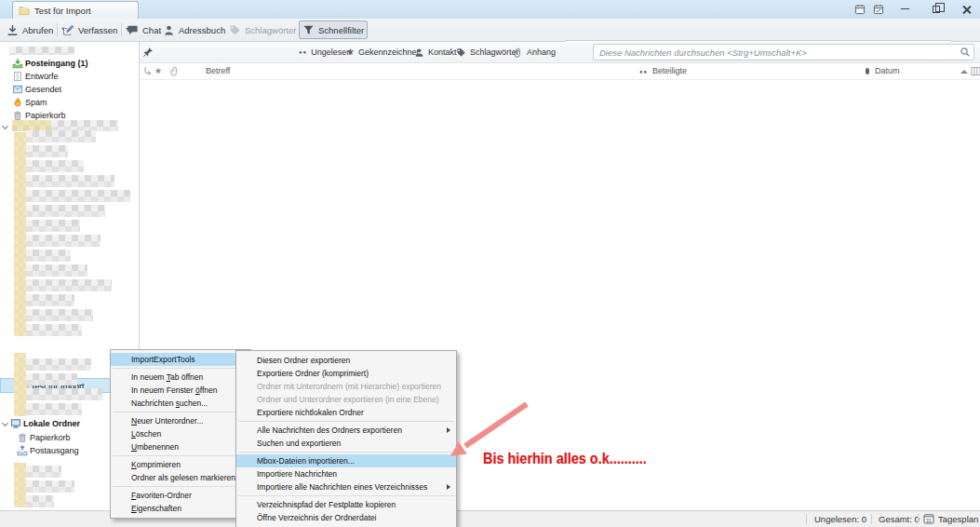 The width and height of the screenshot is (980, 527). I want to click on quick-filter-button: Schnellfilter, so click(333, 30).